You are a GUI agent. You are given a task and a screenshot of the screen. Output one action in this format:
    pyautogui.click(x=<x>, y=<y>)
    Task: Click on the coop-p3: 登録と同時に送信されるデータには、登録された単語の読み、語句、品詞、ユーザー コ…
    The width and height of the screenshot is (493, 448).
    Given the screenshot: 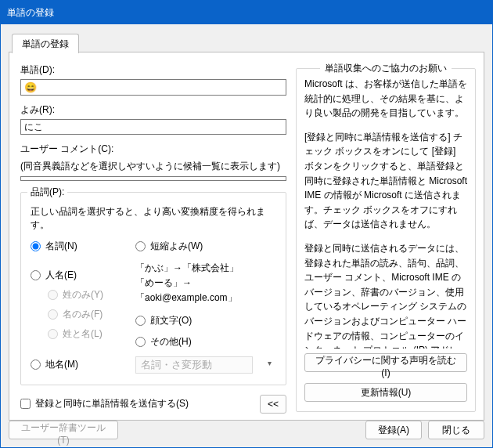 What is the action you would take?
    pyautogui.click(x=386, y=294)
    